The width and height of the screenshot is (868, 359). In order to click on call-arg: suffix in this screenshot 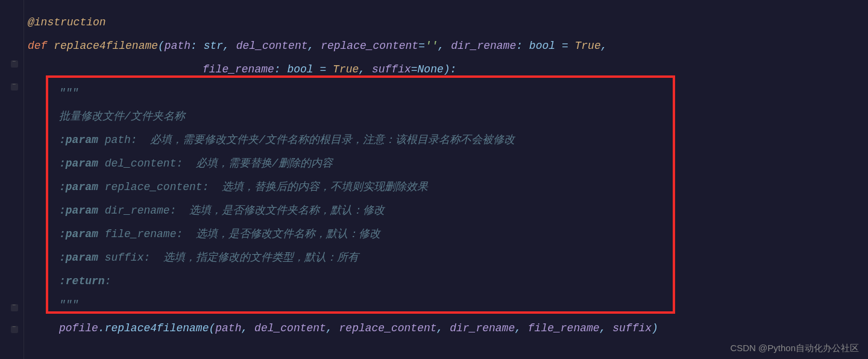, I will do `click(632, 328)`.